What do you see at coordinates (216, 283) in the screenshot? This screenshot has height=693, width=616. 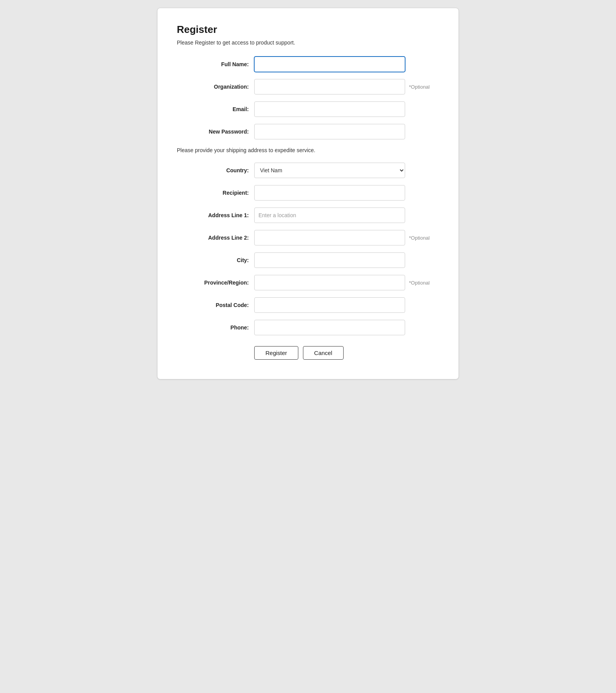 I see `province-label: Province/Region:` at bounding box center [216, 283].